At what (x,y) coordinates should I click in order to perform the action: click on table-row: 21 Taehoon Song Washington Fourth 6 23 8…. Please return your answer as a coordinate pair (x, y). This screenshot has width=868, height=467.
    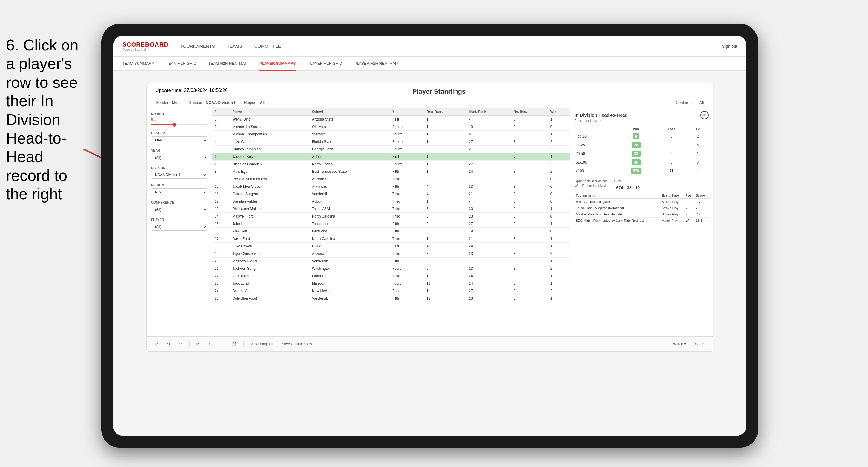
    Looking at the image, I should click on (391, 269).